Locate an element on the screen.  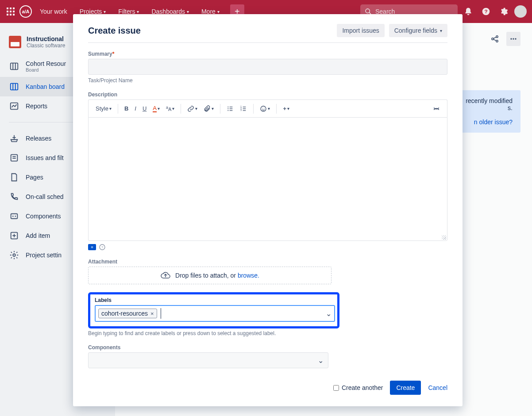
insert-more-button: +▾ is located at coordinates (286, 109).